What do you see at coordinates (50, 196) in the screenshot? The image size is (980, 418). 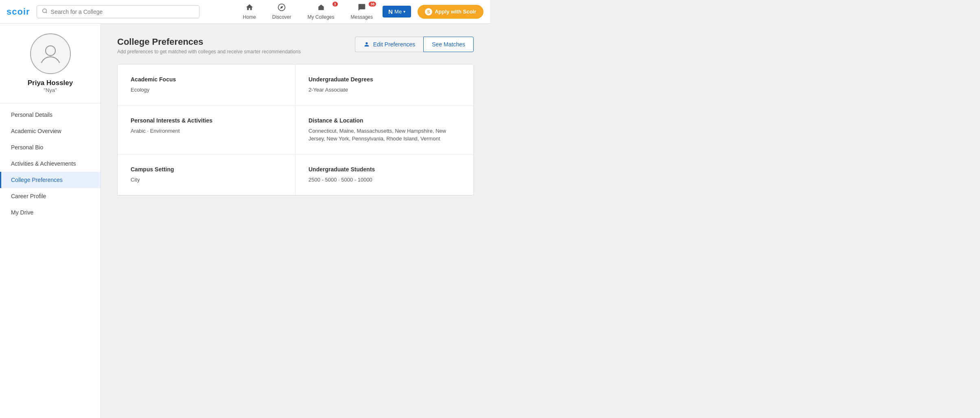 I see `sidebar-item-career-profile: Career Profile` at bounding box center [50, 196].